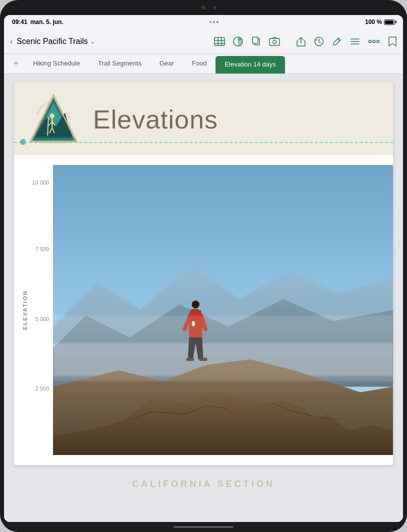 This screenshot has width=407, height=532. Describe the element at coordinates (214, 22) in the screenshot. I see `status-center` at that location.